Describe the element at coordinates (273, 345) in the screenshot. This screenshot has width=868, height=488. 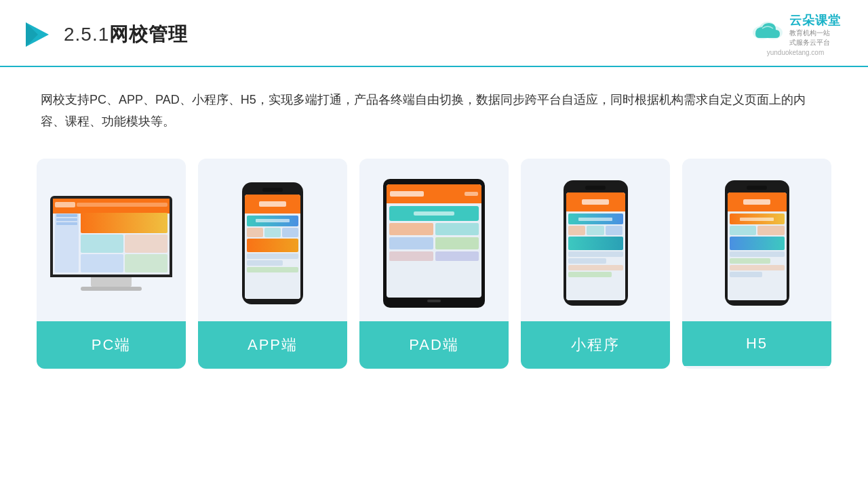
I see `card-app-label: APP端` at that location.